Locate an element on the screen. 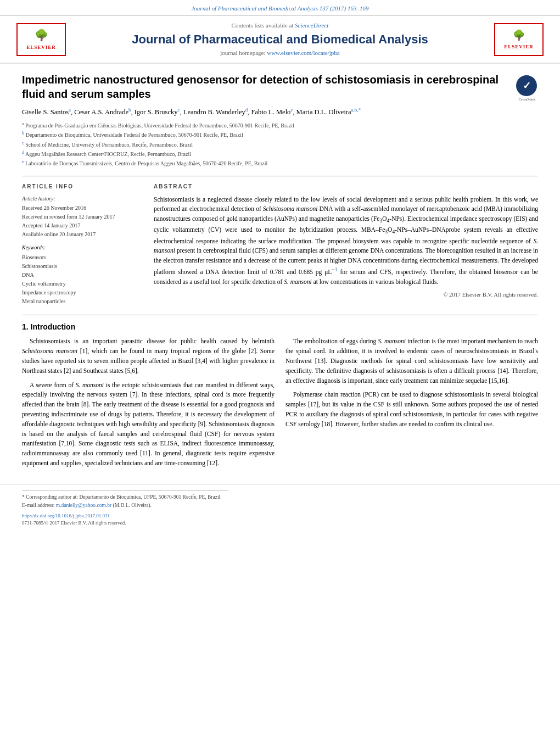 Image resolution: width=560 pixels, height=742 pixels. affiliation-a: a Programa de Pós-Graduação em Ciências … is located at coordinates (280, 125).